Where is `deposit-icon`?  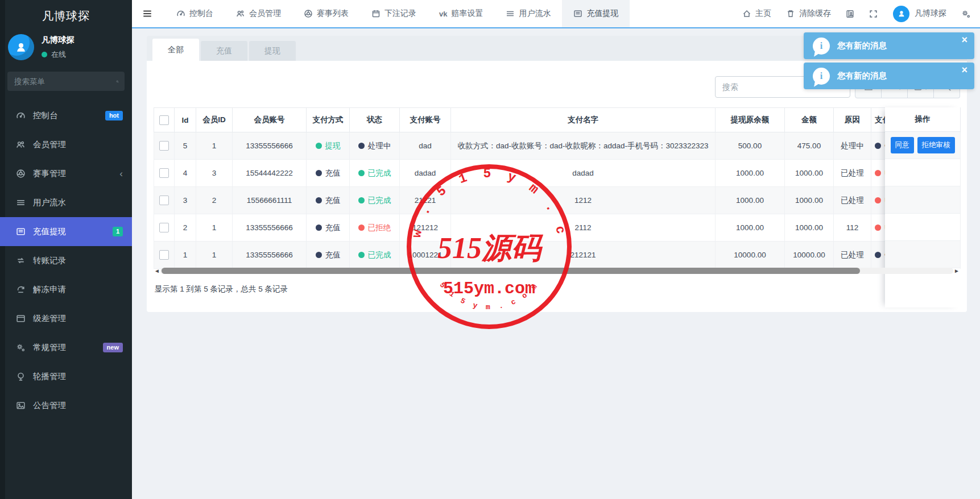 deposit-icon is located at coordinates (578, 14).